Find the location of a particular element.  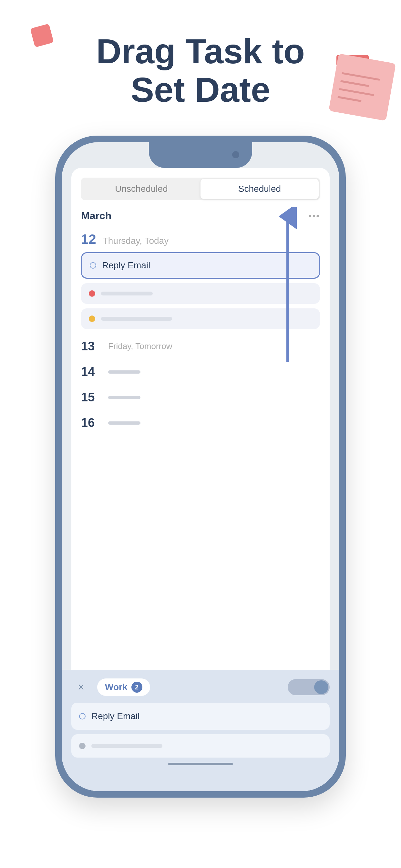

segment-unscheduled: Unscheduled is located at coordinates (142, 189).